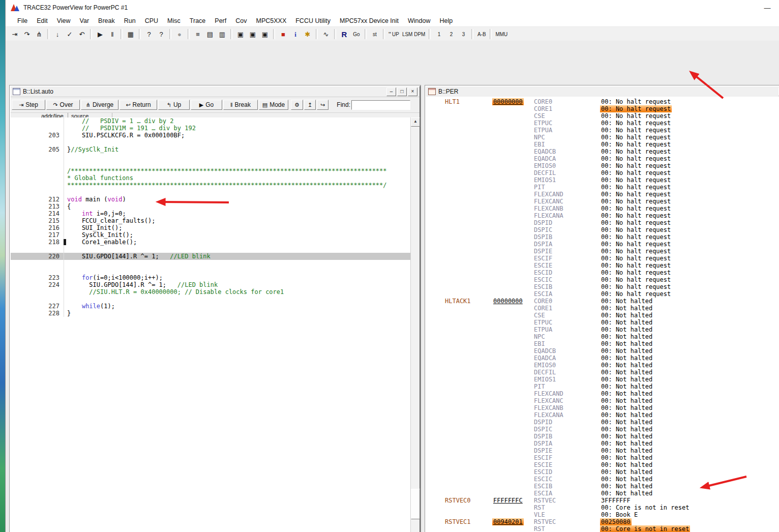 This screenshot has height=532, width=779. I want to click on a-b-button: A-B, so click(482, 34).